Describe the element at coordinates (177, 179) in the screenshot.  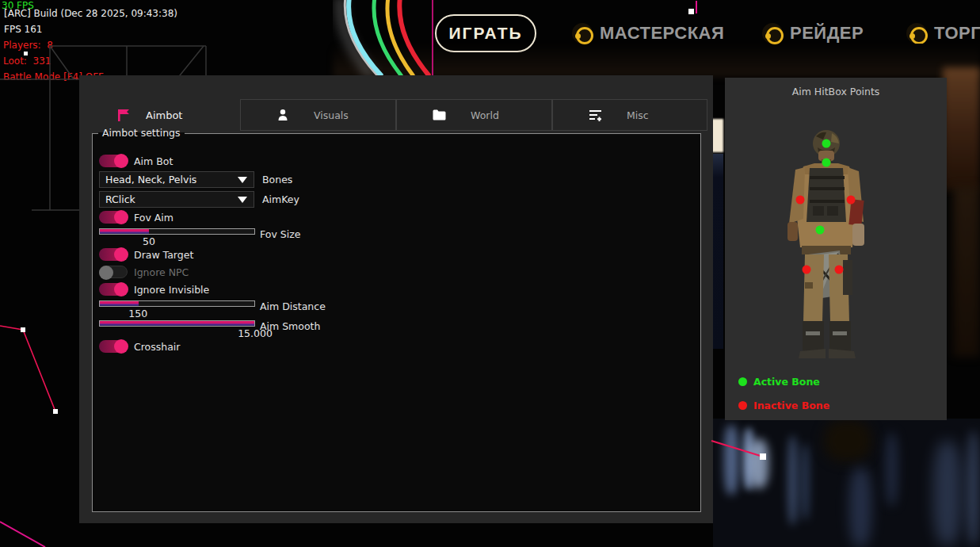
I see `bones-dropdown: Head, Neck, Pelvis` at that location.